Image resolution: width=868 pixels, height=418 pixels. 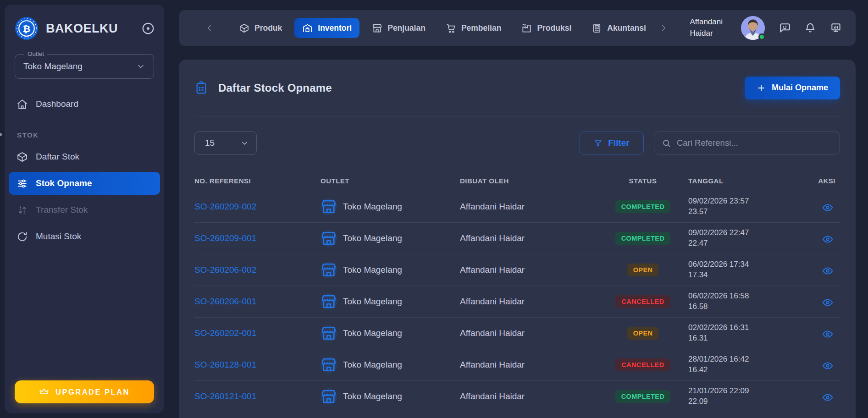 I want to click on page-size-select: 15, so click(x=226, y=143).